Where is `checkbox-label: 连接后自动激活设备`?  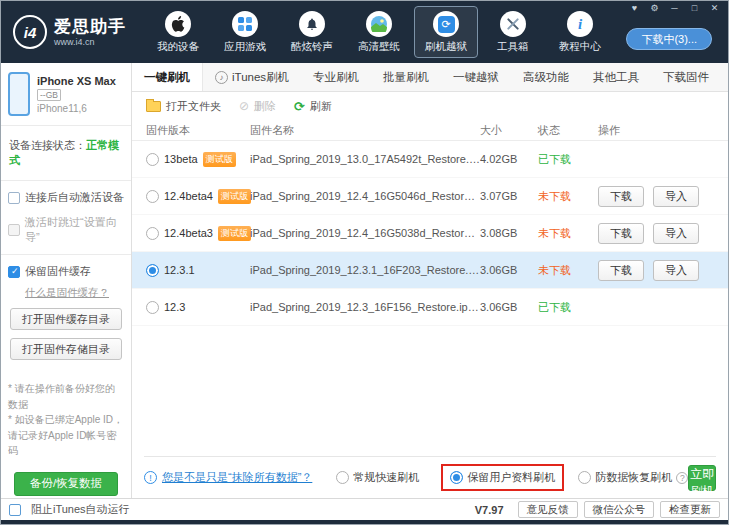
checkbox-label: 连接后自动激活设备 is located at coordinates (74, 198).